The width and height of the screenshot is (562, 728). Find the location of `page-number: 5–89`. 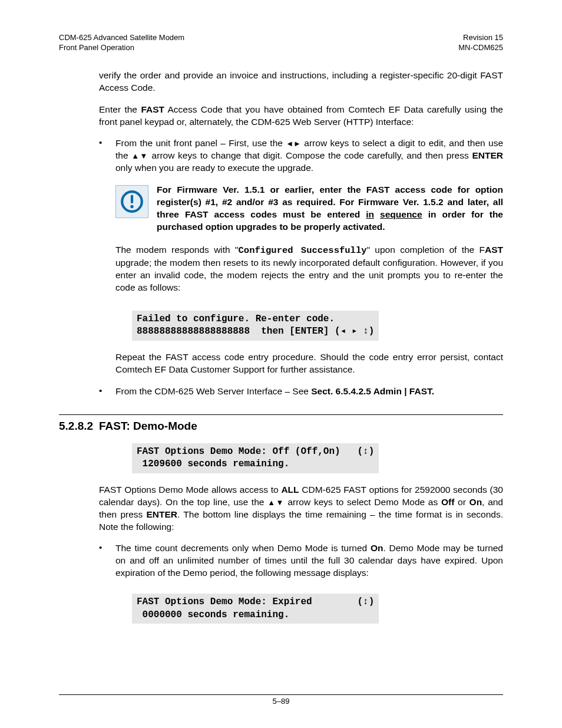

page-number: 5–89 is located at coordinates (281, 701).